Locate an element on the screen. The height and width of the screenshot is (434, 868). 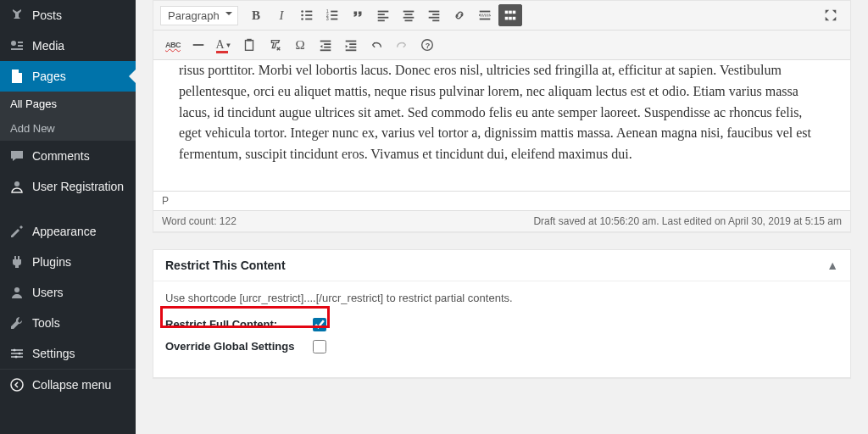
sidebar-item-media: Media is located at coordinates (68, 46).